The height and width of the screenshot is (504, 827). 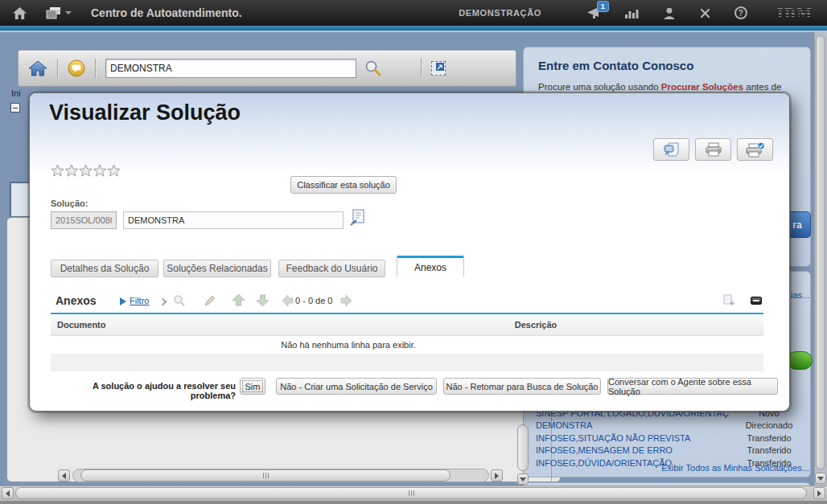 I want to click on filter-run-icon, so click(x=123, y=301).